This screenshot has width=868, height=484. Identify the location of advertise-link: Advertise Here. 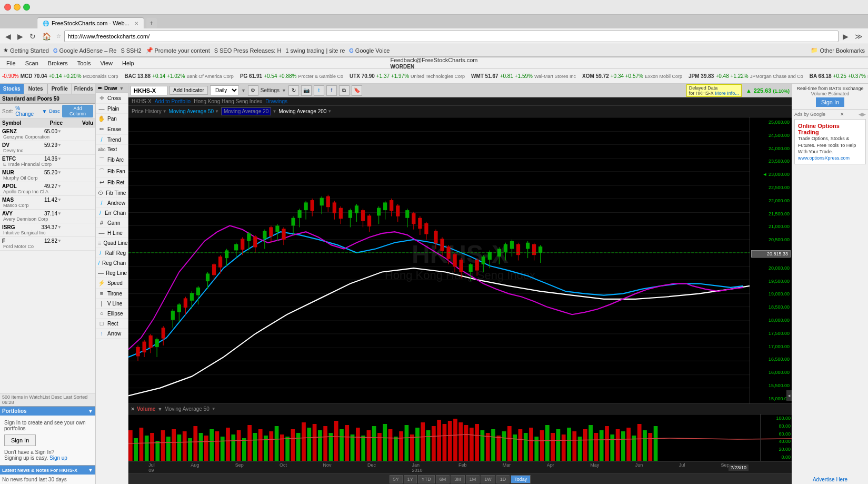
(830, 479).